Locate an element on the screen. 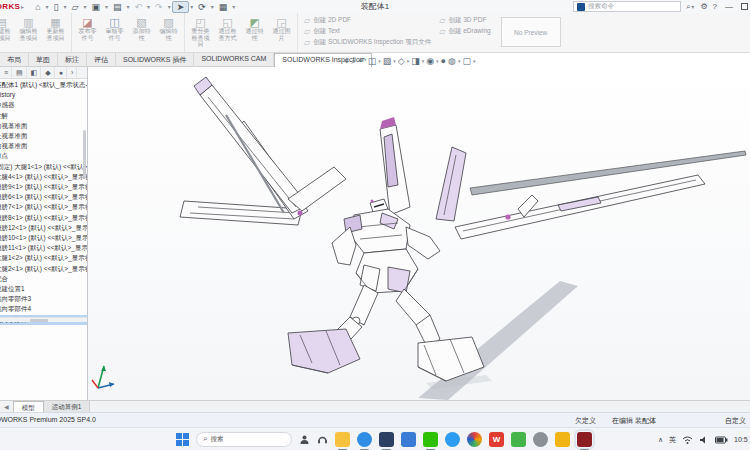  file-properties-icon: ▦ is located at coordinates (224, 7).